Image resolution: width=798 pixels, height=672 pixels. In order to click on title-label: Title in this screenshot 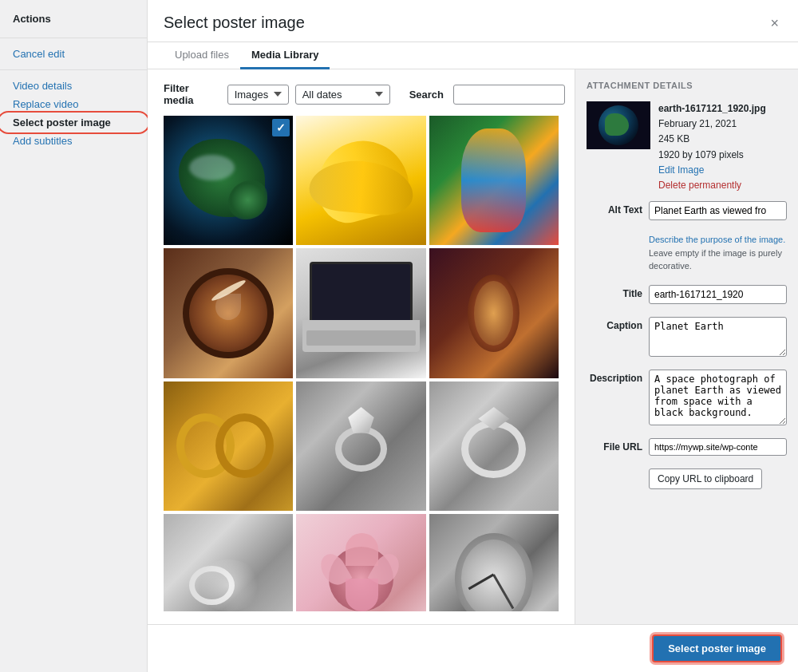, I will do `click(614, 292)`.